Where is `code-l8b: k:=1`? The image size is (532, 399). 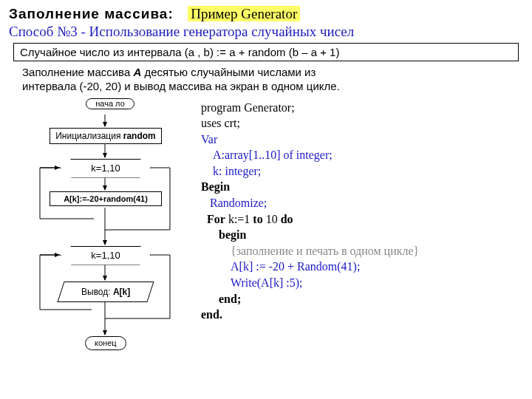
code-l8b: k:=1 is located at coordinates (239, 219).